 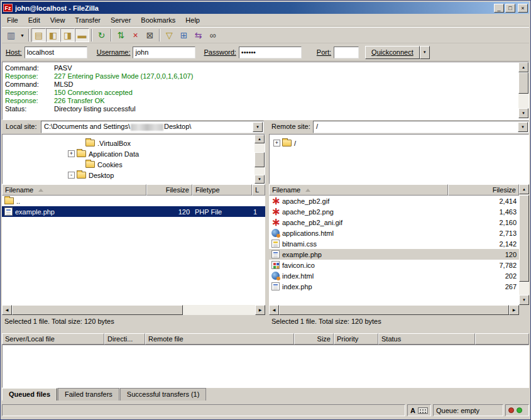 I want to click on process-queue-button: ⇅, so click(x=121, y=35).